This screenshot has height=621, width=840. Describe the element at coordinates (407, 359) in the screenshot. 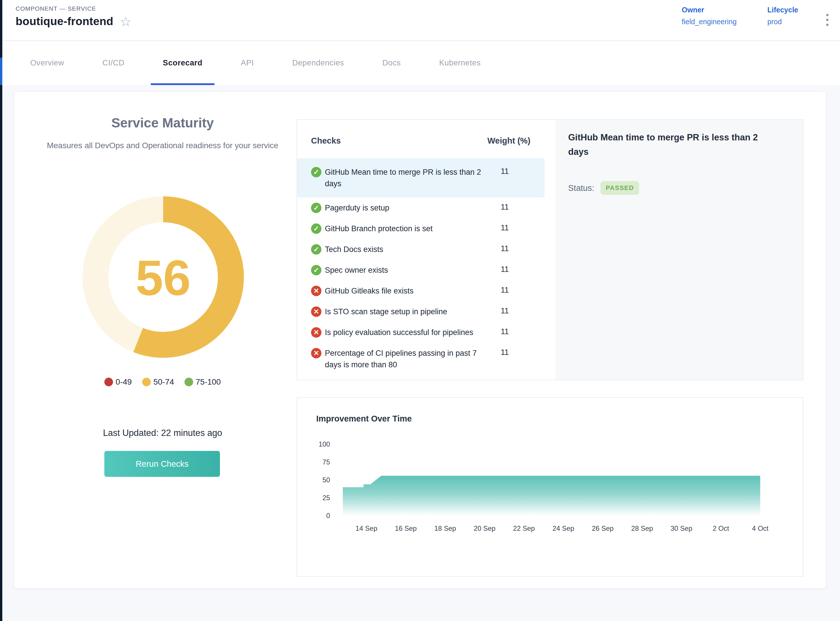

I see `check-label: Percentage of CI pipelines passing in pa…` at that location.